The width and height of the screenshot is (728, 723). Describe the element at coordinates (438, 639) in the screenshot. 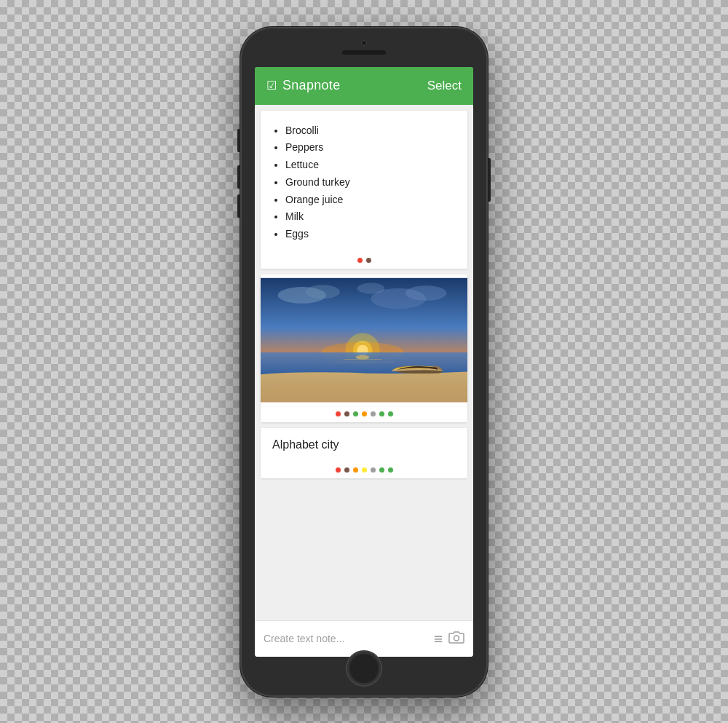

I see `list-icon: ≡` at that location.